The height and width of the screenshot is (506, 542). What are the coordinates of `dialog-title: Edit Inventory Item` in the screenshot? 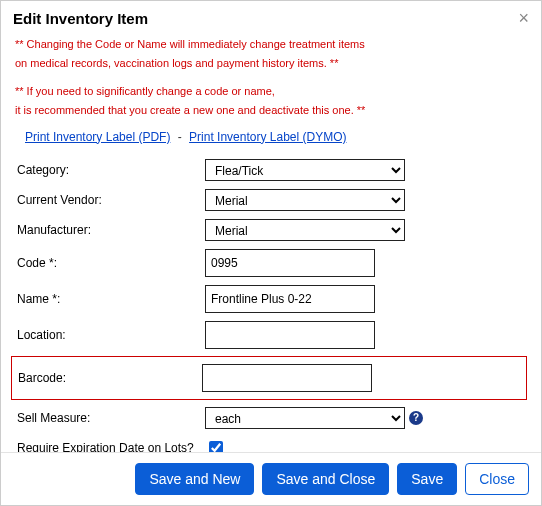 It's located at (80, 18).